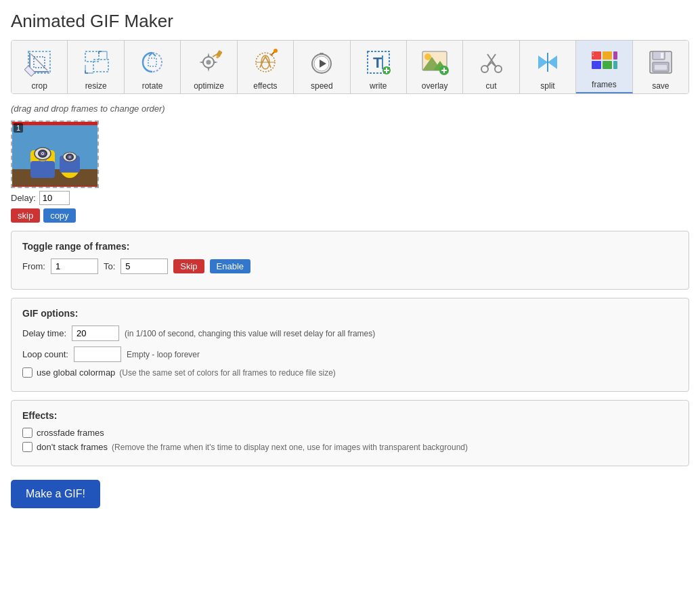  Describe the element at coordinates (26, 215) in the screenshot. I see `frame-skip-button: skip` at that location.